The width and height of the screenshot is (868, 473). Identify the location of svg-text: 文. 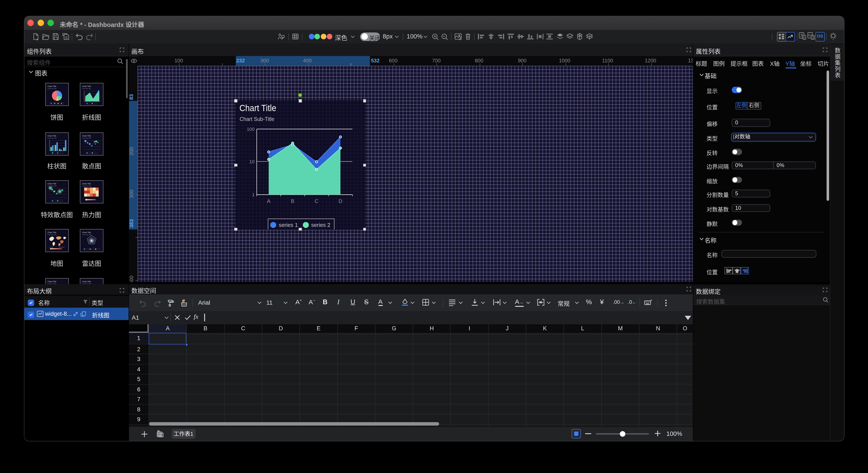
(813, 38).